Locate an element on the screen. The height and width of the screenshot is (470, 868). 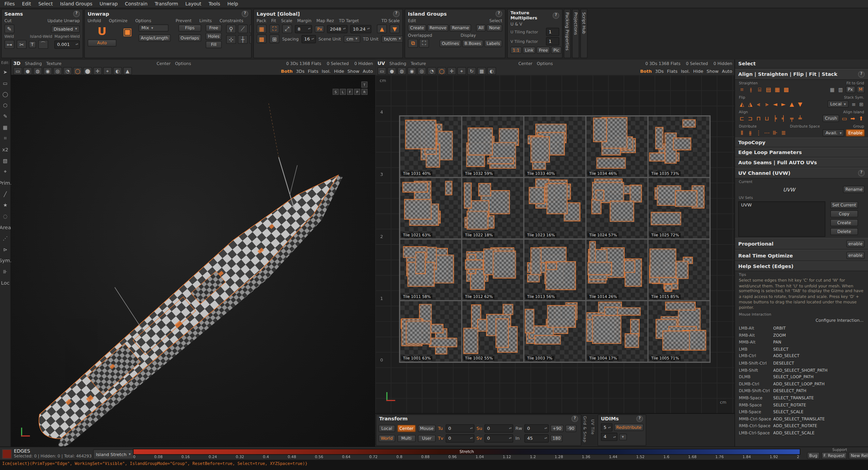
left-tool-icon: ⊪ is located at coordinates (5, 271).